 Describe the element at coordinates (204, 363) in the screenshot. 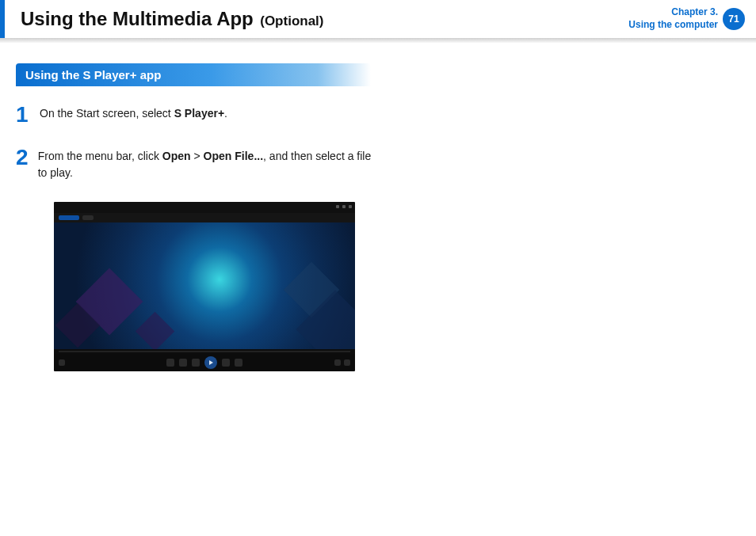

I see `player-controls` at that location.